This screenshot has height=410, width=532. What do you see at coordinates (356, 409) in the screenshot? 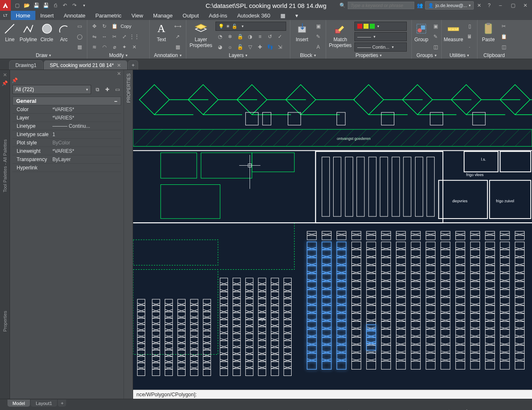
I see `grid-icon: ▦` at bounding box center [356, 409].